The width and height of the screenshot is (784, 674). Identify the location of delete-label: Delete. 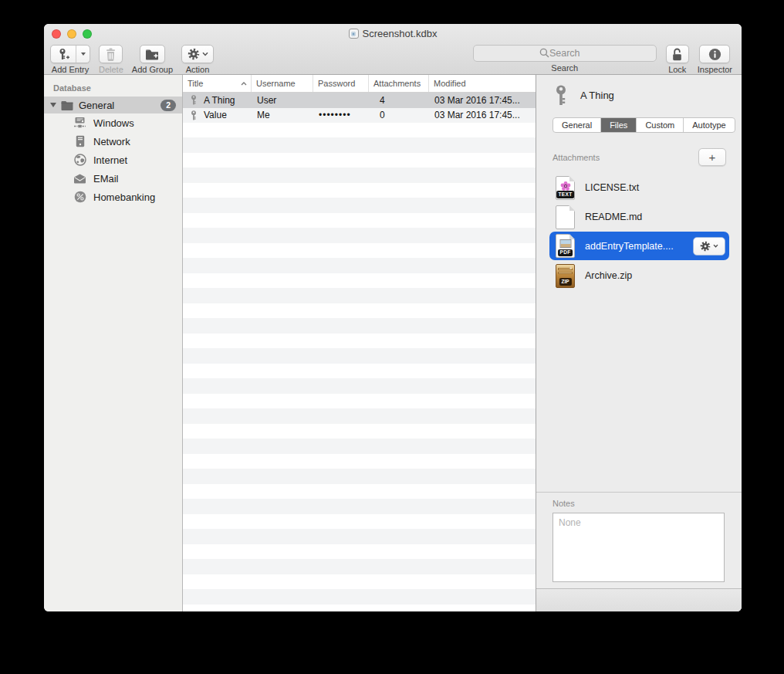
(111, 69).